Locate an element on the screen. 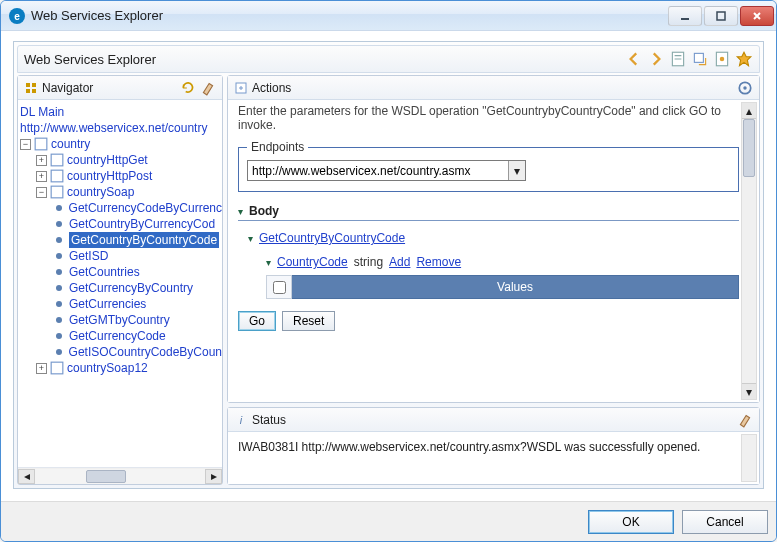 The width and height of the screenshot is (777, 542). close-button is located at coordinates (757, 16).